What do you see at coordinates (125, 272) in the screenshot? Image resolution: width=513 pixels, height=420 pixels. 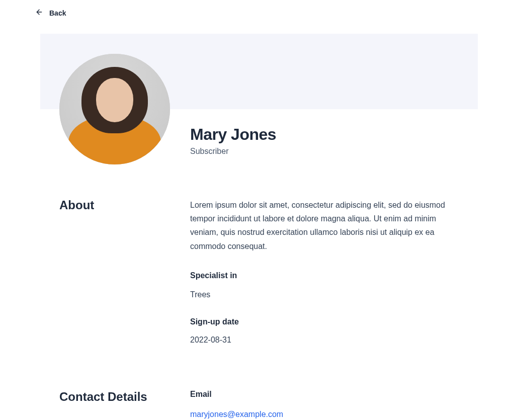 I see `about-title: About` at bounding box center [125, 272].